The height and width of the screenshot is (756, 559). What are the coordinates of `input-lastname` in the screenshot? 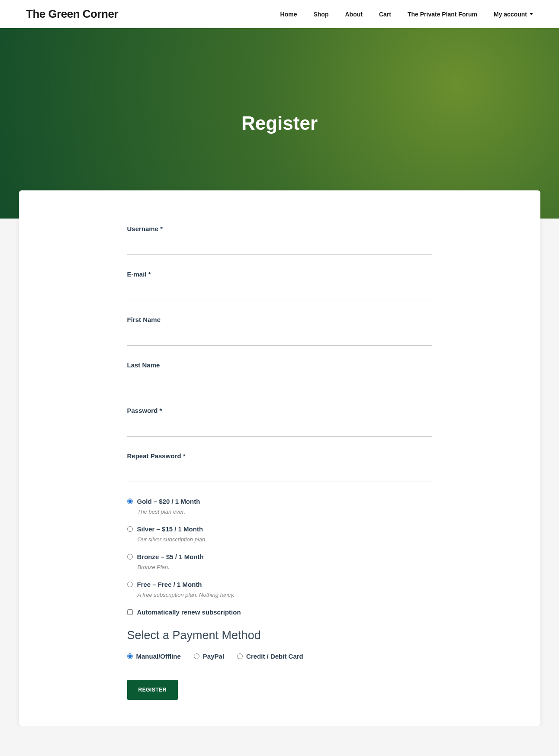 It's located at (280, 384).